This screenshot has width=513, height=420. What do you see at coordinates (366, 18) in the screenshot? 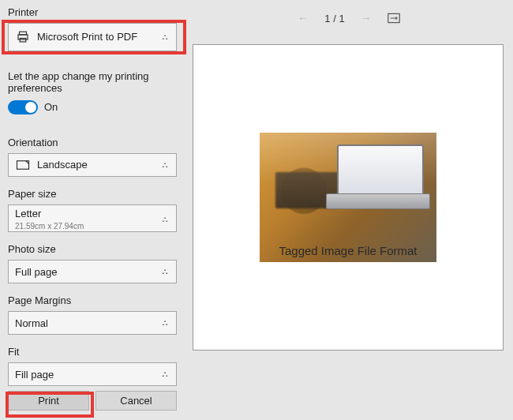
I see `next-page-button: →` at bounding box center [366, 18].